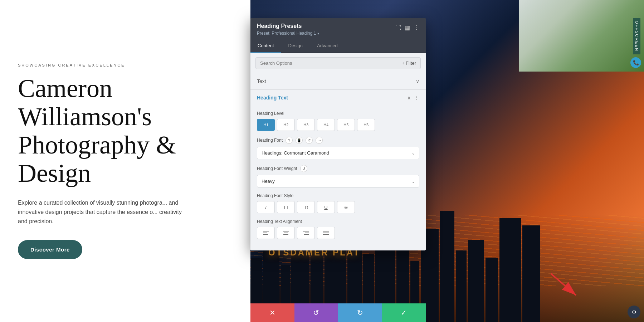 This screenshot has height=322, width=644. I want to click on panel-title: Heading Presets, so click(288, 26).